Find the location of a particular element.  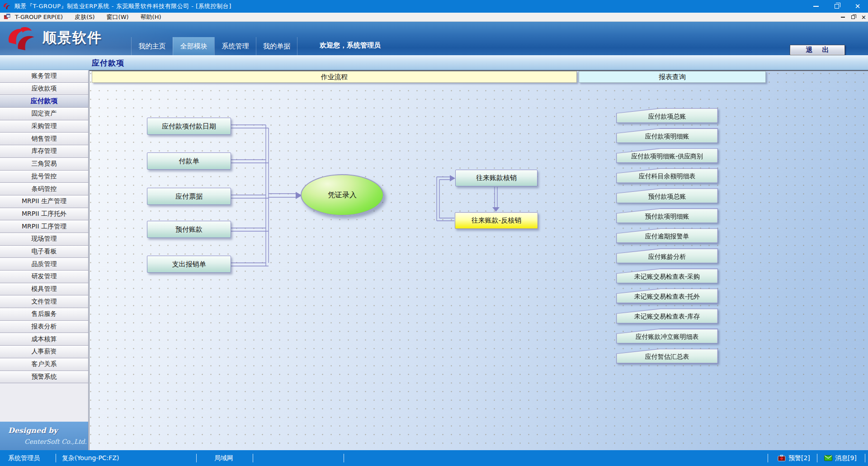

window-close-button: ✕ is located at coordinates (858, 6).